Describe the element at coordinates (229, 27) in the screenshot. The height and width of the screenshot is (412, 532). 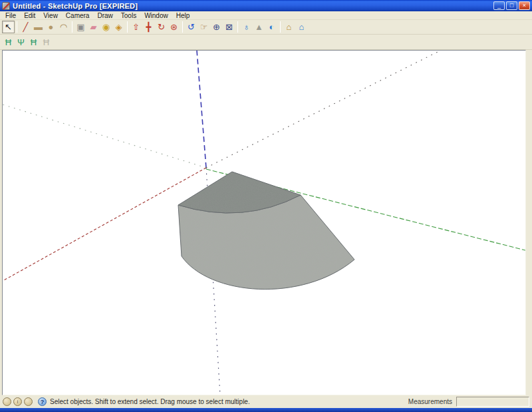
I see `zoom-extents-button: ⊠` at that location.